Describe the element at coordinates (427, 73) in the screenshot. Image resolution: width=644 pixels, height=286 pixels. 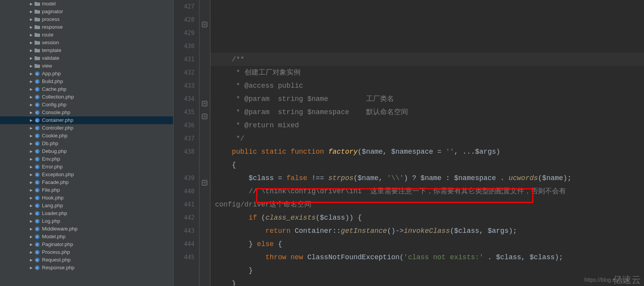
I see `code-line: * 创建工厂对象实例` at that location.